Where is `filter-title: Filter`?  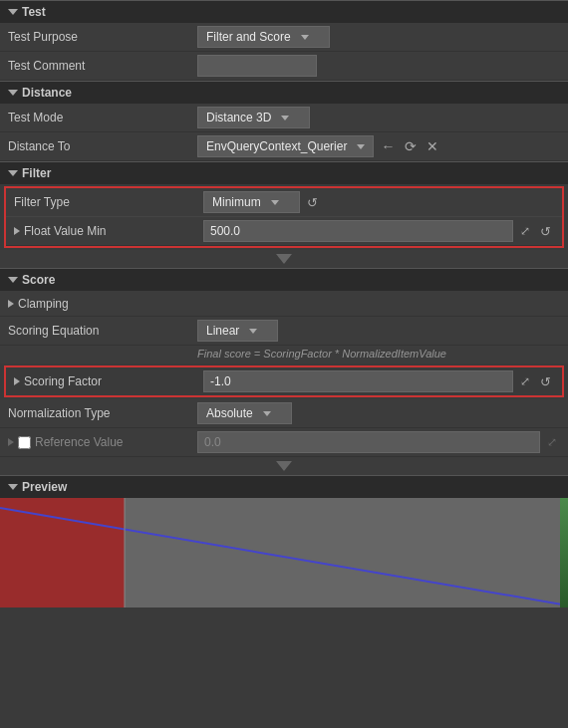
filter-title: Filter is located at coordinates (36, 173).